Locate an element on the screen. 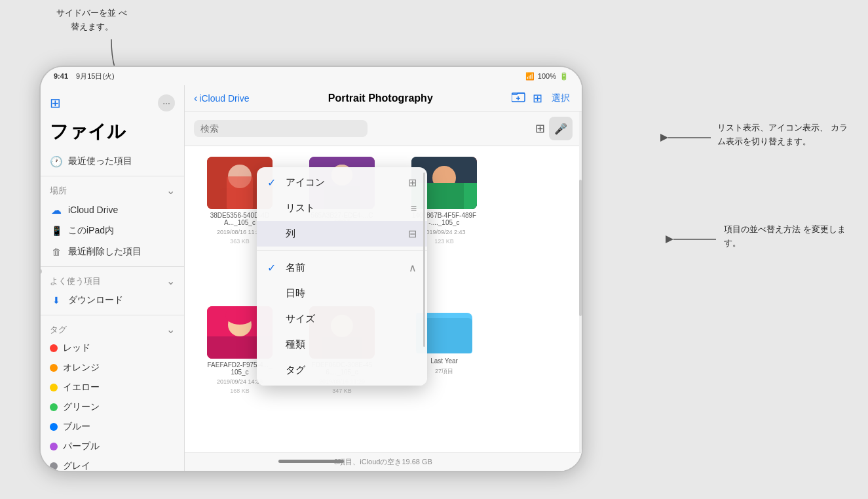 The width and height of the screenshot is (868, 499). dropdown-column-icon: ⊟ is located at coordinates (413, 233).